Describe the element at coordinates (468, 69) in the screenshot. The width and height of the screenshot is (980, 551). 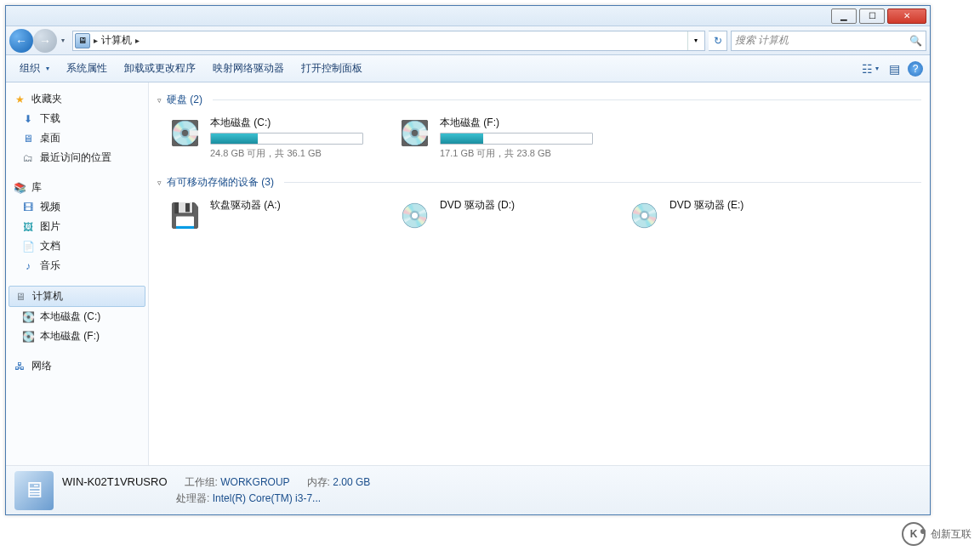
I see `command-bar: 组织 系统属性 卸载或更改程序 映射网络驱动器 打开控制面板 ☷ ▤ ?` at that location.